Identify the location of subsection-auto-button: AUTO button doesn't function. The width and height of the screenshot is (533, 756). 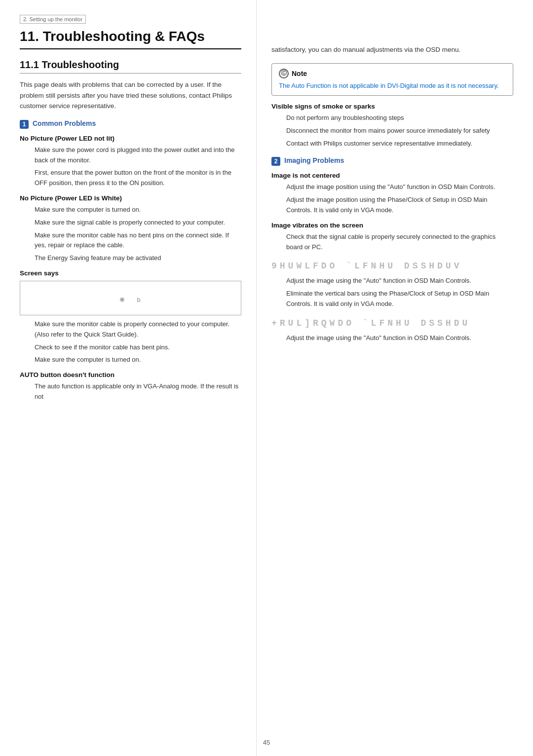
(130, 375).